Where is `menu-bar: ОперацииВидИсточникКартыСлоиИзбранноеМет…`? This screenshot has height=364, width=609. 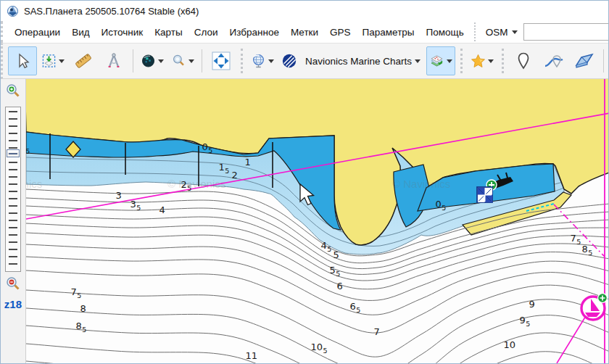 menu-bar: ОперацииВидИсточникКартыСлоиИзбранноеМет… is located at coordinates (304, 32).